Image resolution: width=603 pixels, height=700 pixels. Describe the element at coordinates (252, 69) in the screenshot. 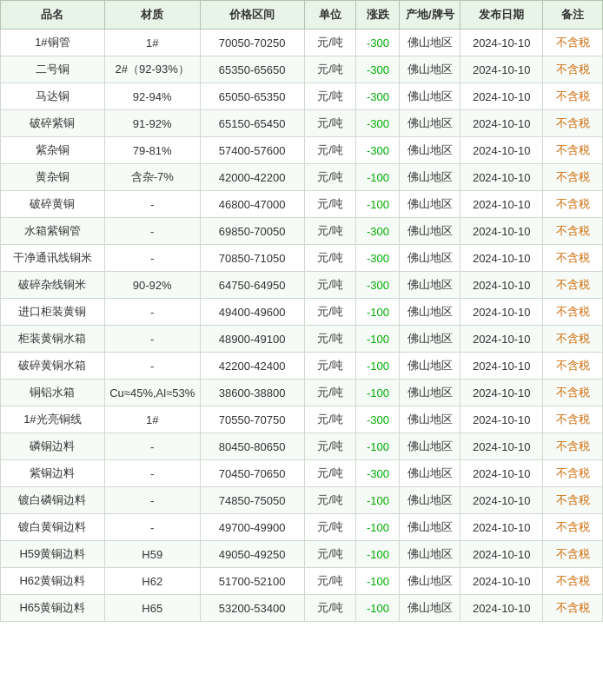

I see `table-cell: 65350-65650` at that location.